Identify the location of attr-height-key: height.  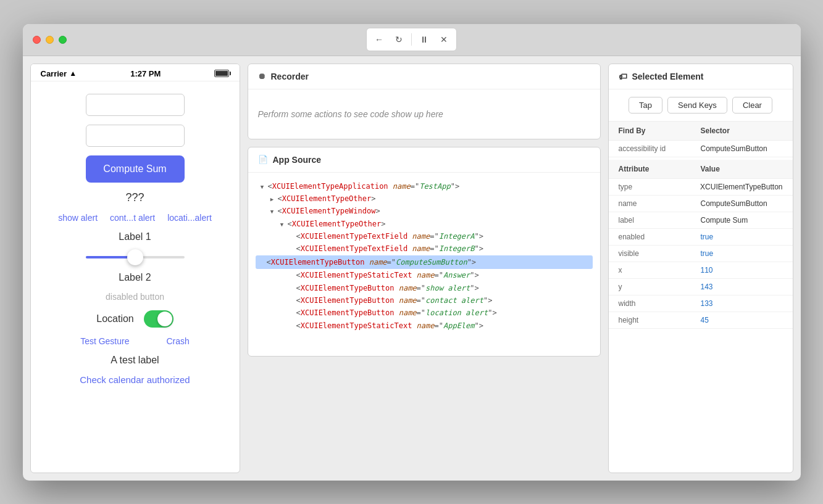
(659, 320).